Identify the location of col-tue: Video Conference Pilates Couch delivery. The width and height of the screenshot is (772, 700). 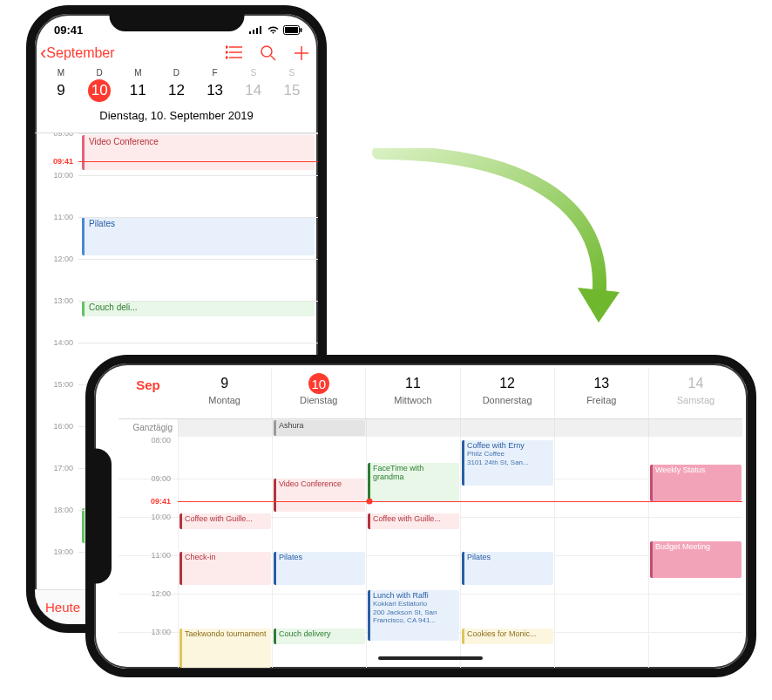
(319, 553).